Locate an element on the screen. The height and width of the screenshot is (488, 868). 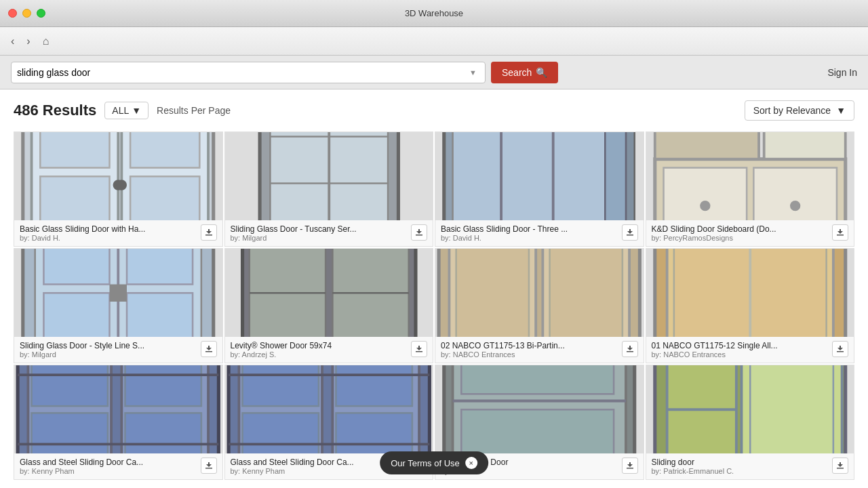
item-info: Sliding Glass Door - Tuscany Ser...by: M… is located at coordinates (330, 233).